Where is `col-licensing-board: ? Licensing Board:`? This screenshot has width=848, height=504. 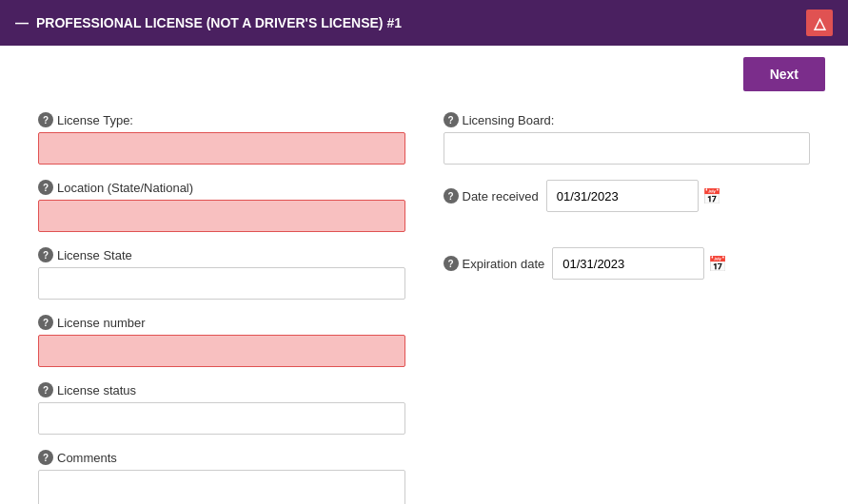
col-licensing-board: ? Licensing Board: is located at coordinates (627, 139).